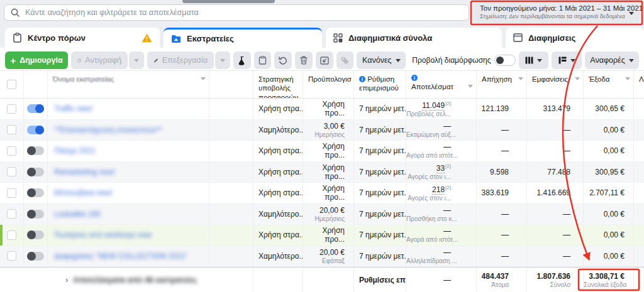 The image size is (644, 292). I want to click on tab-label: Κέντρο πόρων, so click(57, 38).